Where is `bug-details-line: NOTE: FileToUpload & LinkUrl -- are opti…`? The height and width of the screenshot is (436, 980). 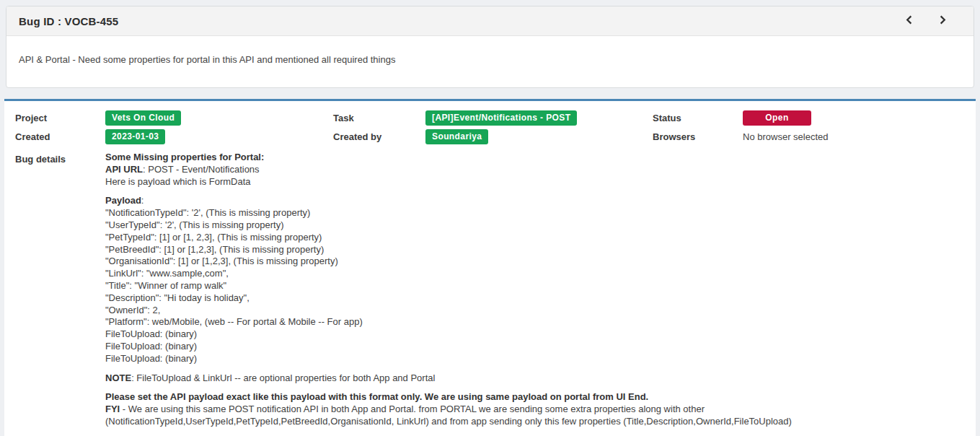
bug-details-line: NOTE: FileToUpload & LinkUrl -- are opti… is located at coordinates (535, 378).